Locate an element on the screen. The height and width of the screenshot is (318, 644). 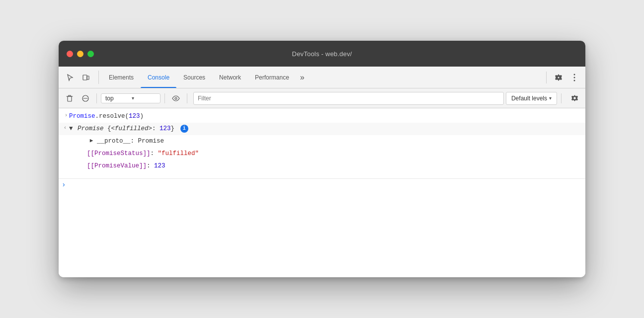
code-text: .resolve( is located at coordinates (112, 116).